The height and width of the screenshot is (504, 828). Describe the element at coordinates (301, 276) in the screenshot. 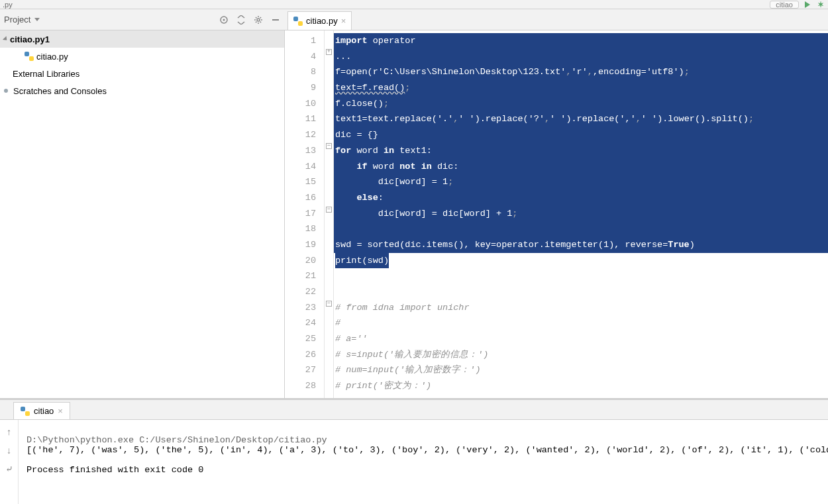

I see `line-number: 21` at that location.